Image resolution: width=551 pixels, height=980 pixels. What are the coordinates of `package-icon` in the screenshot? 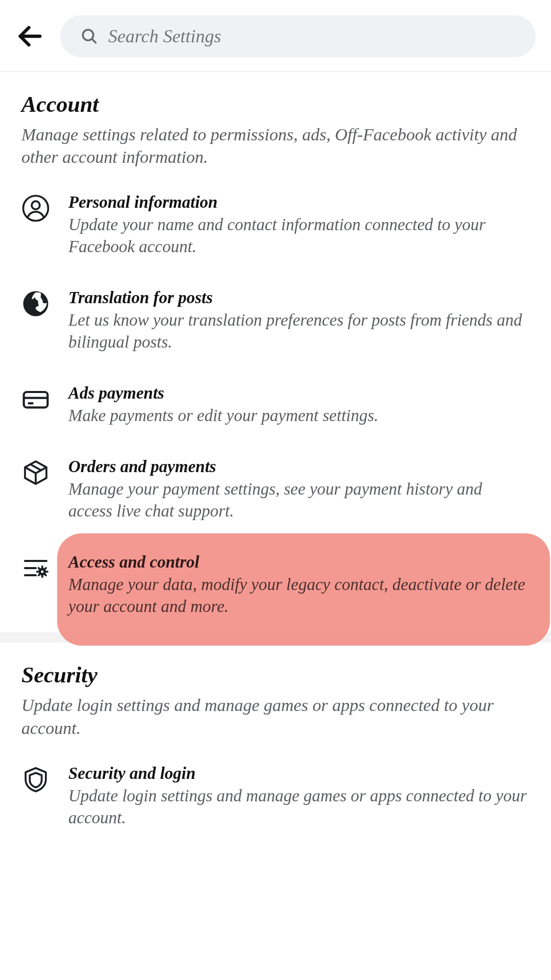 It's located at (36, 473).